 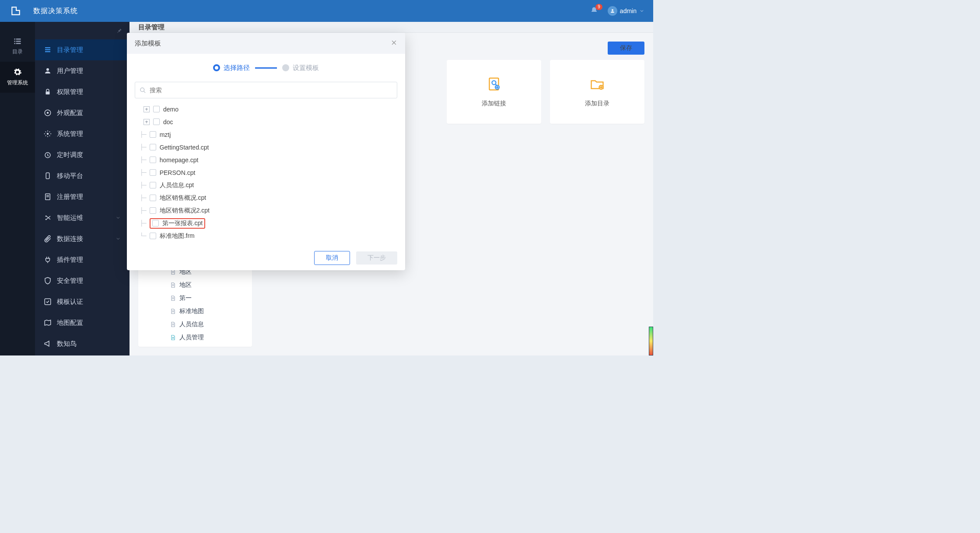 I want to click on file-label: 第一张报表.cpt, so click(x=183, y=223).